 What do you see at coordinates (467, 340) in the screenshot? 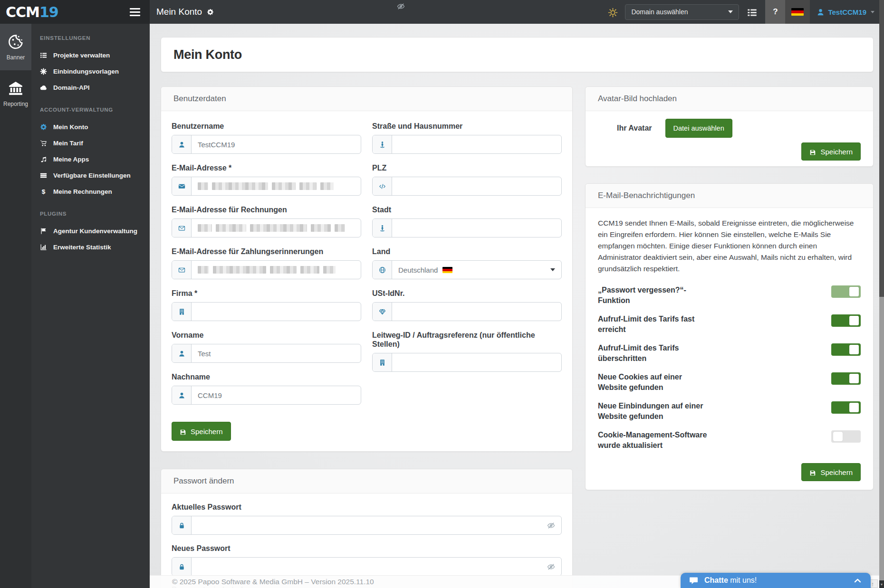
I see `field-label: Leitweg-ID / Auftragsreferenz (nur öffen…` at bounding box center [467, 340].